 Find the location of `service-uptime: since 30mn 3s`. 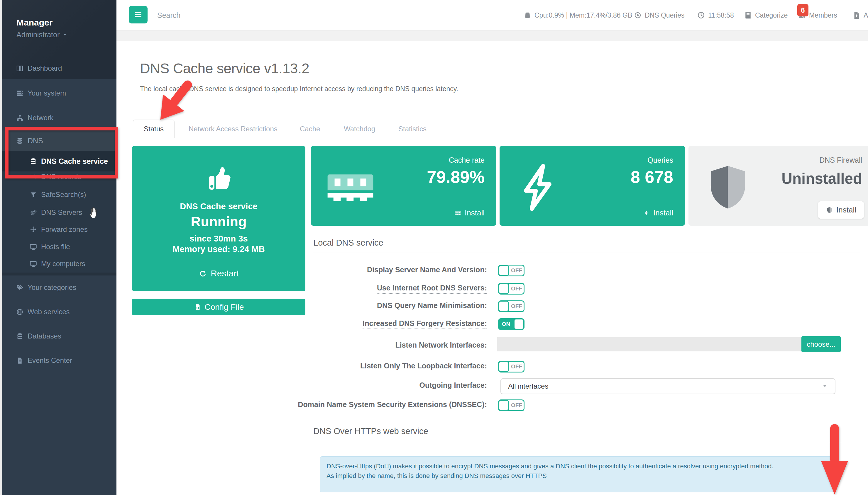

service-uptime: since 30mn 3s is located at coordinates (218, 239).